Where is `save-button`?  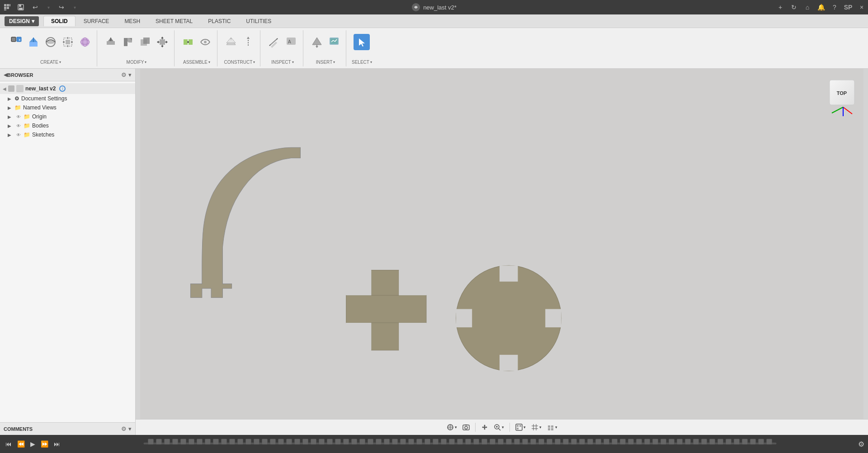
save-button is located at coordinates (21, 7).